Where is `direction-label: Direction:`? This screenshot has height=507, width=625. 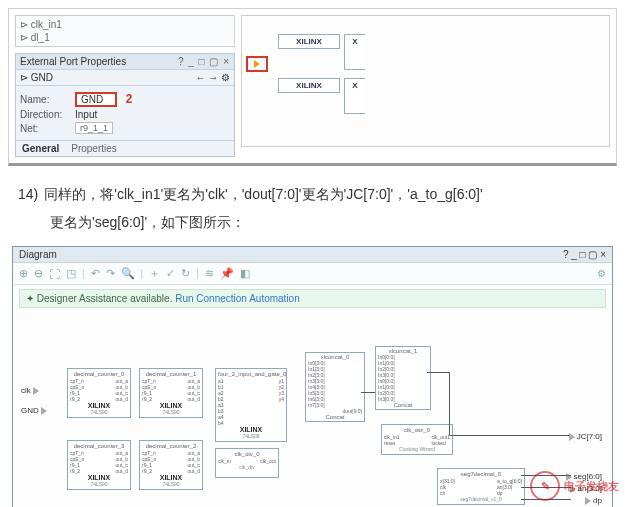
direction-label: Direction: is located at coordinates (48, 114).